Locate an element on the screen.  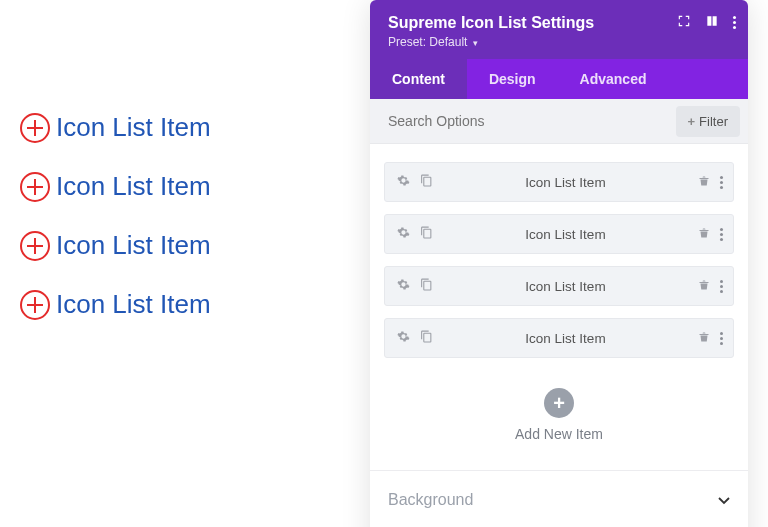
filter-button: + Filter is located at coordinates (708, 122).